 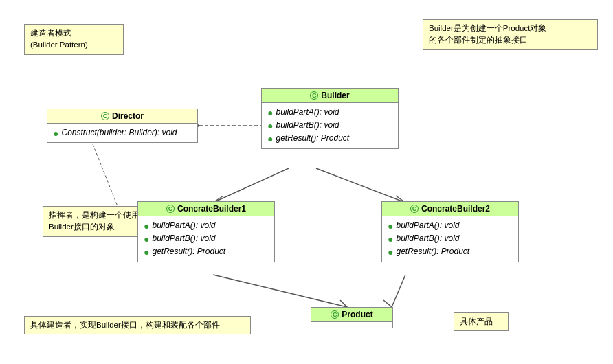 I want to click on box-concrate2: C ConcrateBuilder2 ● buildPartA(): void …, so click(x=450, y=232).